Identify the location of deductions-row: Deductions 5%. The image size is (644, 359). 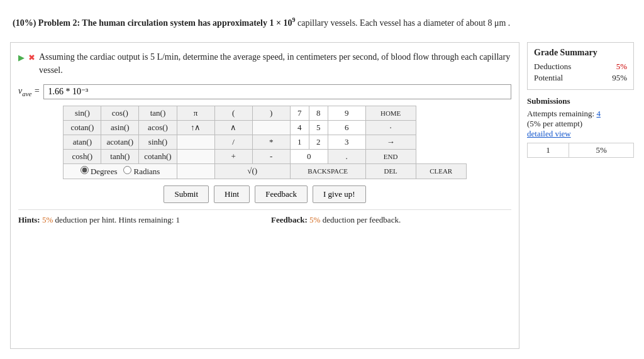
(580, 67).